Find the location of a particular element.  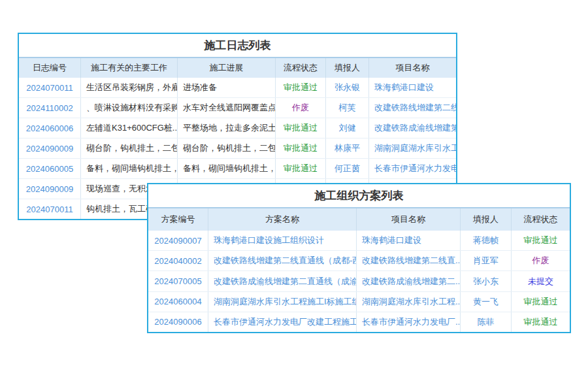

plan-panel-title: 施工组织方案列表 is located at coordinates (359, 196).